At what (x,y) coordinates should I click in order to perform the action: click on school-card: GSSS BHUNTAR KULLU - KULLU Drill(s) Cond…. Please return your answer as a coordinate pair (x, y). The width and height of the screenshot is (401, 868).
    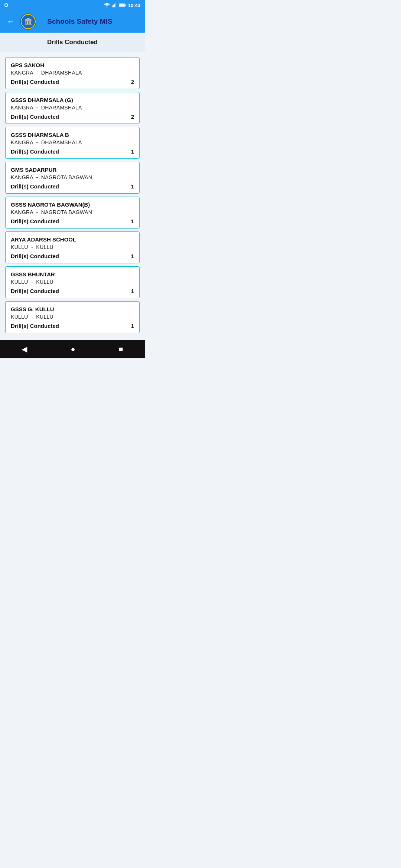
    Looking at the image, I should click on (72, 282).